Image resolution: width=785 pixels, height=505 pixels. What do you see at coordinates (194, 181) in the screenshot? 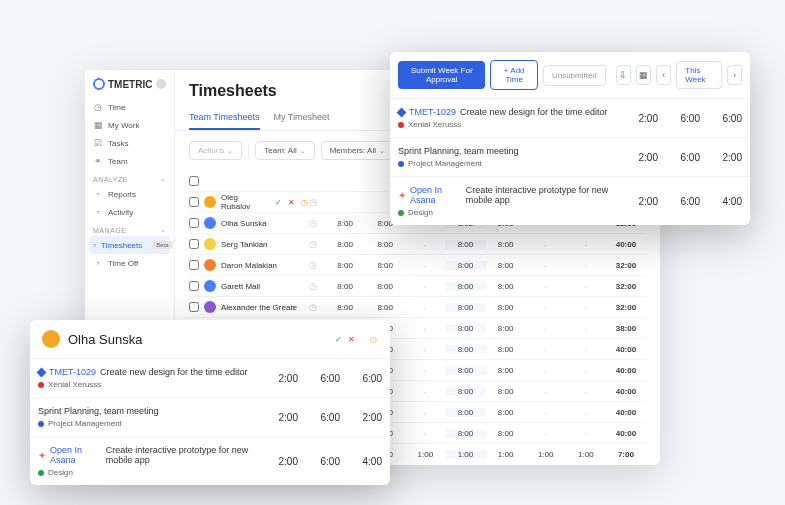
I see `select-all-checkbox` at bounding box center [194, 181].